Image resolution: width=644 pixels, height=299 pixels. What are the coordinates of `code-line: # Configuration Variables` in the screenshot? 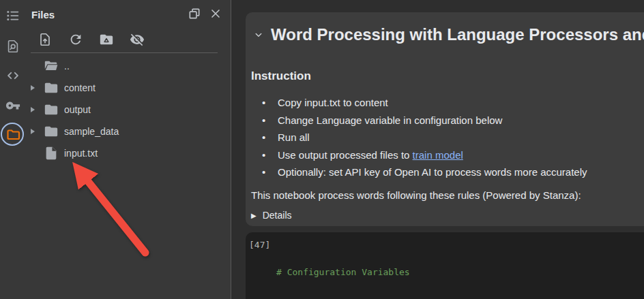 It's located at (420, 272).